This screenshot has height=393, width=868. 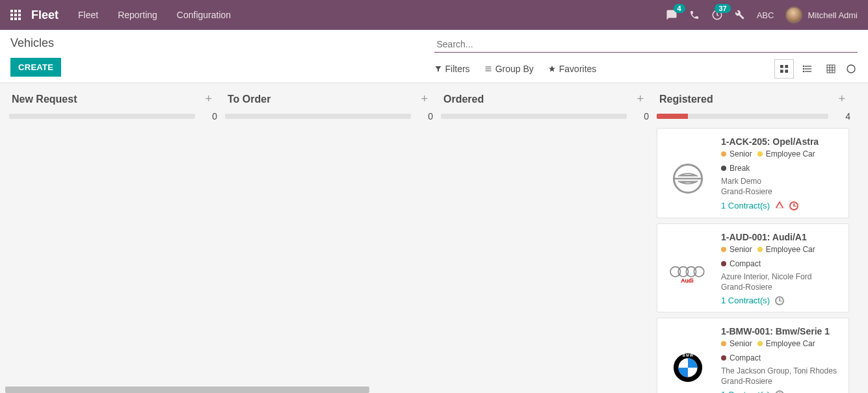 What do you see at coordinates (780, 205) in the screenshot?
I see `warning-icon` at bounding box center [780, 205].